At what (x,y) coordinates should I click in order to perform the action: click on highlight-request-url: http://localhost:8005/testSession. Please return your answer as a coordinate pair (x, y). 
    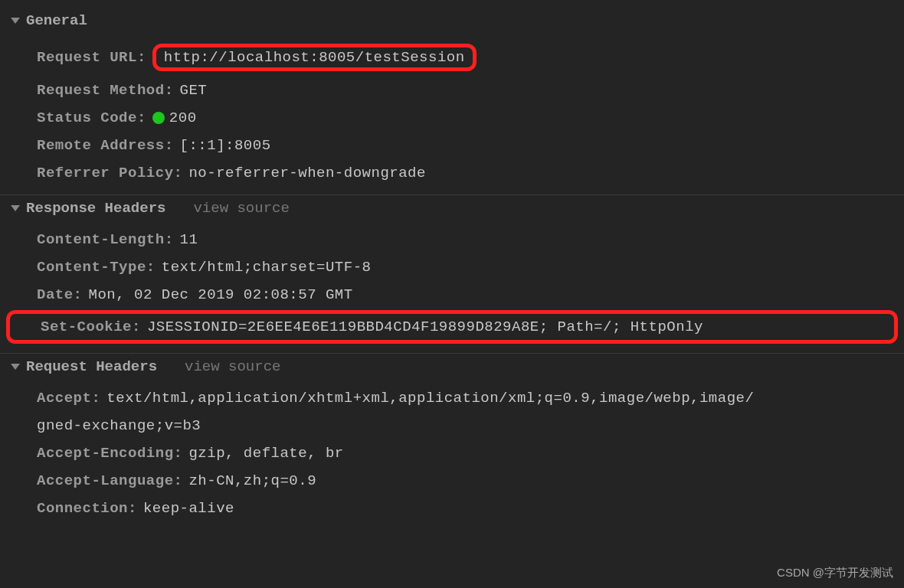
    Looking at the image, I should click on (314, 57).